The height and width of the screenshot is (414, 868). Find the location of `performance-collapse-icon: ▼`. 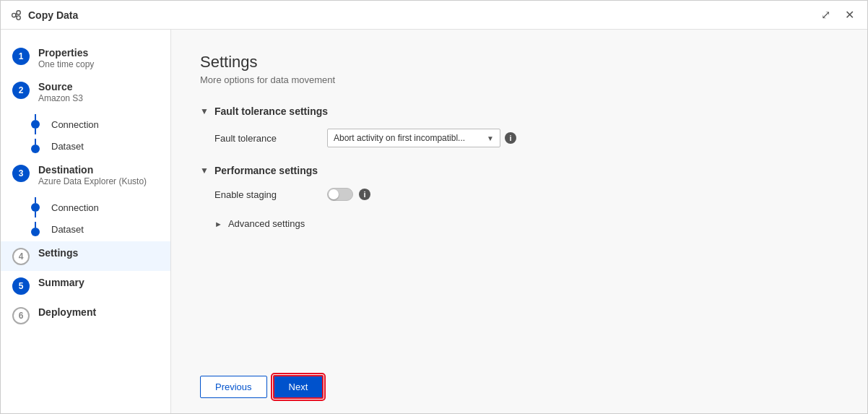

performance-collapse-icon: ▼ is located at coordinates (204, 171).